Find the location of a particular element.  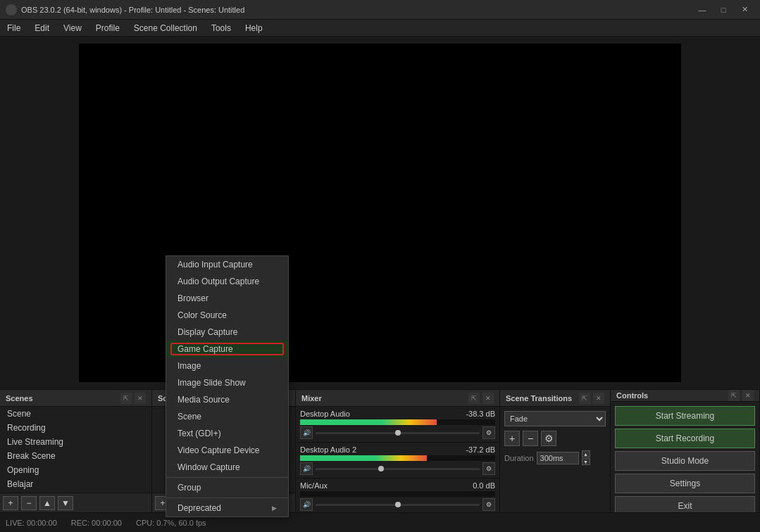

mixer-channels: Desktop Audio -38.3 dB 🔊 ⚙ Desktop Aud is located at coordinates (397, 460).